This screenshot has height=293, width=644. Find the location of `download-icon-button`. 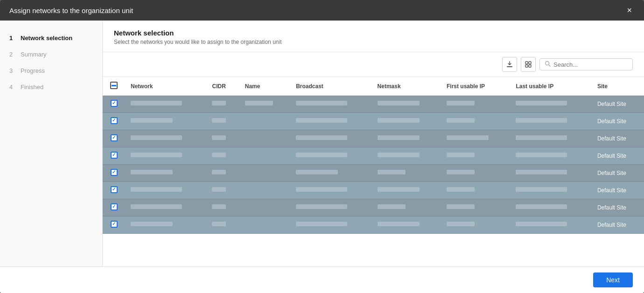

download-icon-button is located at coordinates (510, 64).